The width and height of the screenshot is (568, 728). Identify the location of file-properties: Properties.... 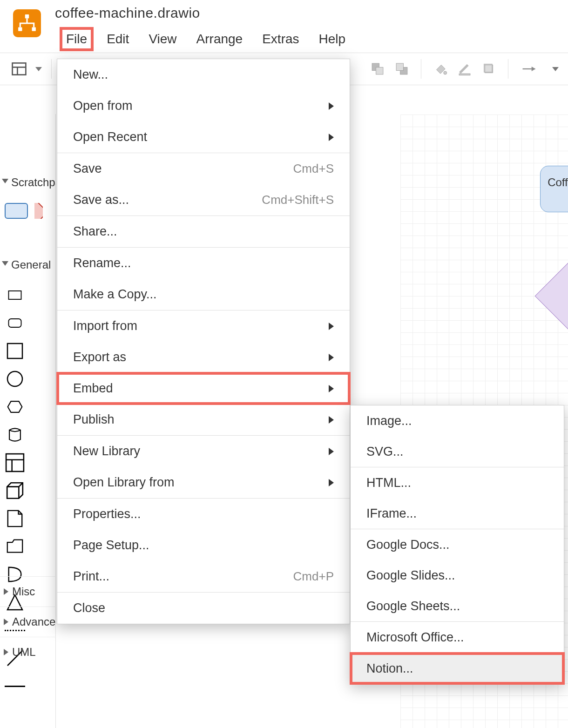
(203, 514).